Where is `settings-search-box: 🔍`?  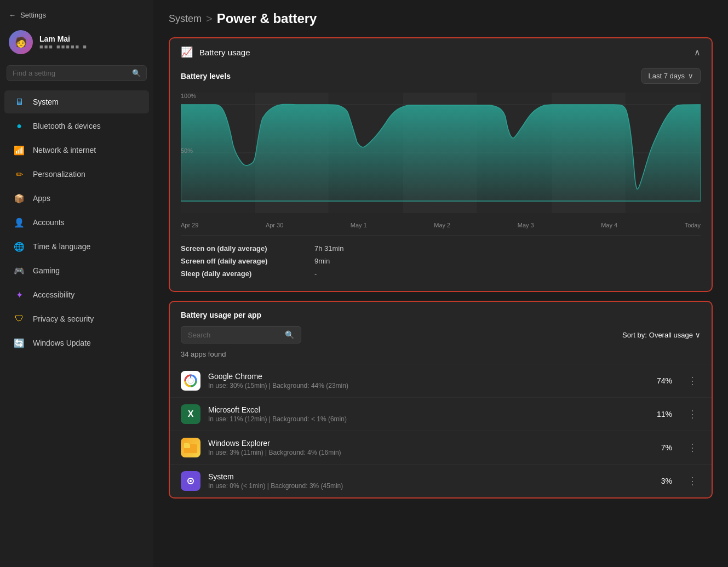 settings-search-box: 🔍 is located at coordinates (77, 73).